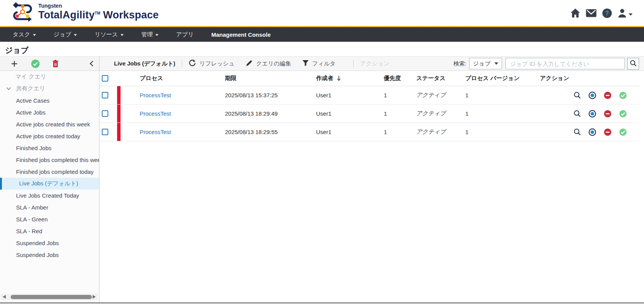 This screenshot has width=644, height=306. What do you see at coordinates (50, 89) in the screenshot?
I see `sidebar-group-shared-queries: 共有クエリ` at bounding box center [50, 89].